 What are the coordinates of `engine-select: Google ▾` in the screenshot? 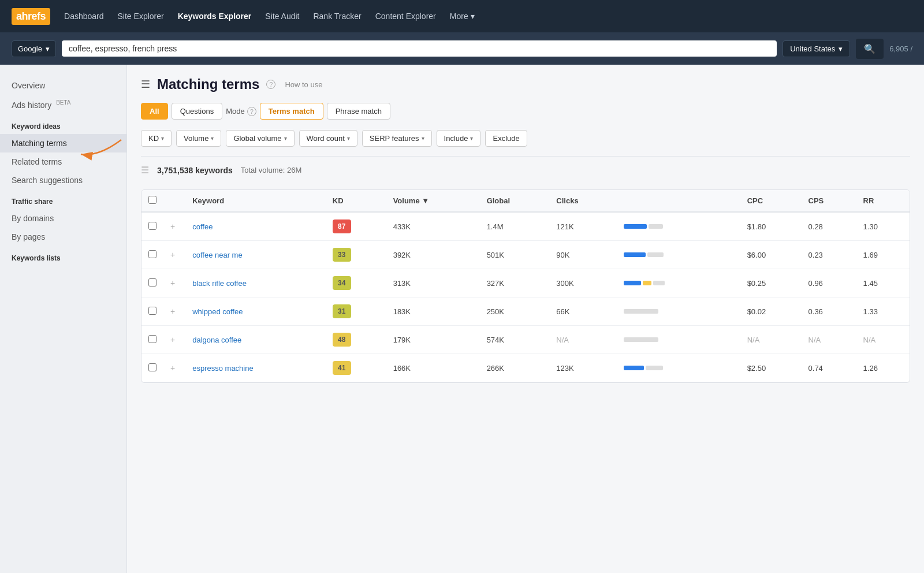 It's located at (33, 49).